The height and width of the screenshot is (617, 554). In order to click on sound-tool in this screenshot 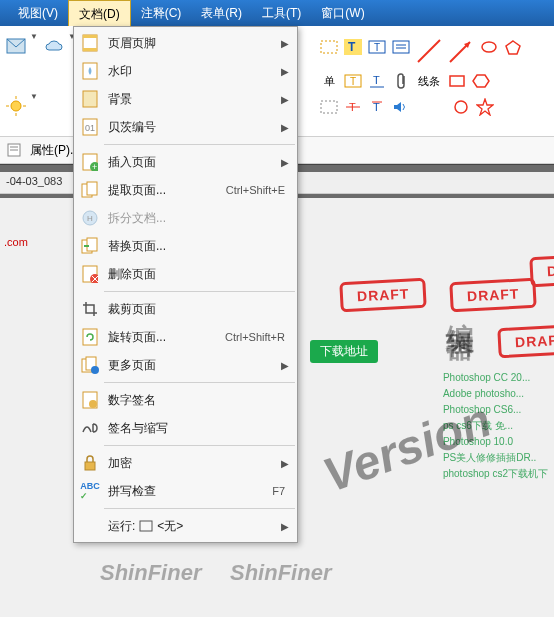, I will do `click(401, 107)`.